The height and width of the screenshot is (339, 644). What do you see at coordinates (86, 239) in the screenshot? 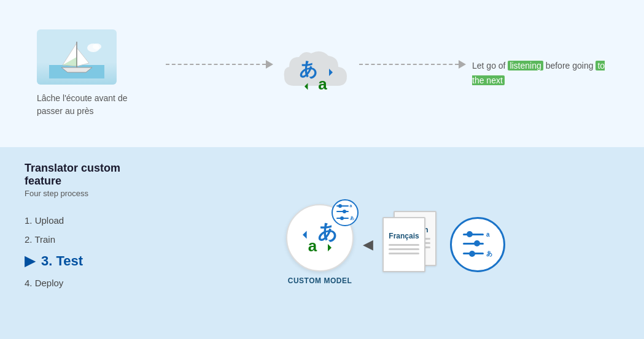
I see `step-train: 2. Train` at bounding box center [86, 239].